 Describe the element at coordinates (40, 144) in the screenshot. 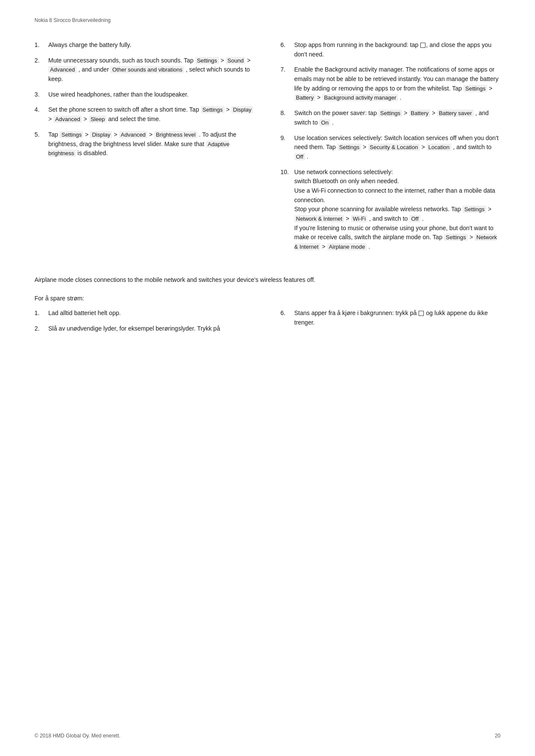

I see `list-number: 5.` at that location.